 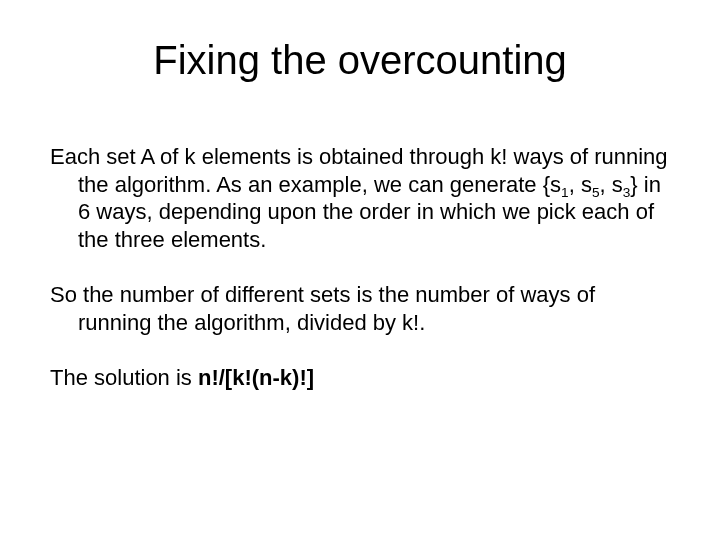 What do you see at coordinates (124, 378) in the screenshot?
I see `p3-text-a: The solution is` at bounding box center [124, 378].